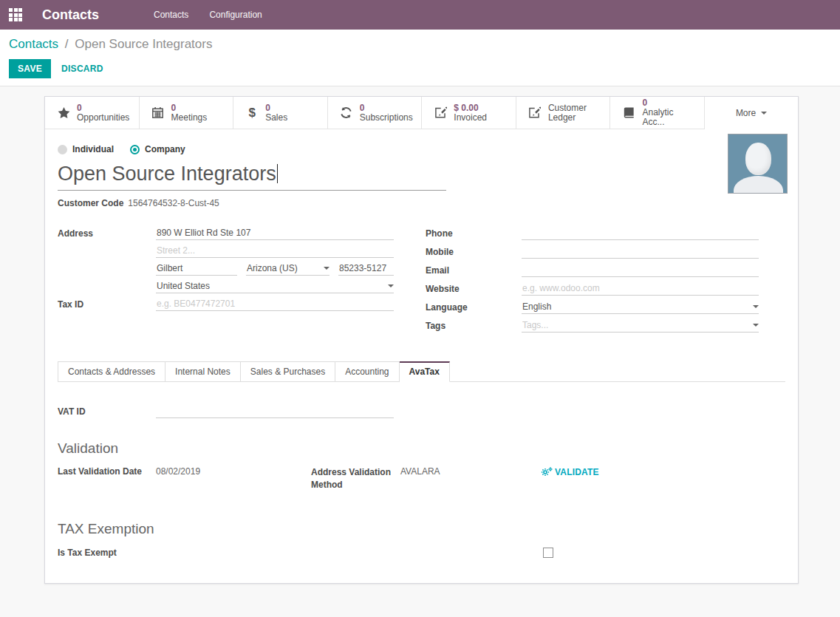 The height and width of the screenshot is (617, 840). What do you see at coordinates (758, 185) in the screenshot?
I see `avatar-silhouette-shoulders` at bounding box center [758, 185].